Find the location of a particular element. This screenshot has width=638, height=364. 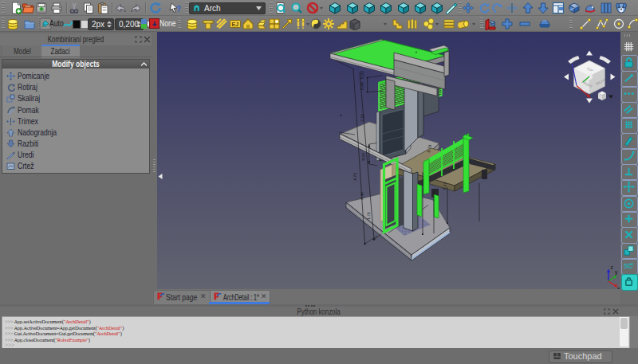

svg-text: 0,20 is located at coordinates (362, 75).